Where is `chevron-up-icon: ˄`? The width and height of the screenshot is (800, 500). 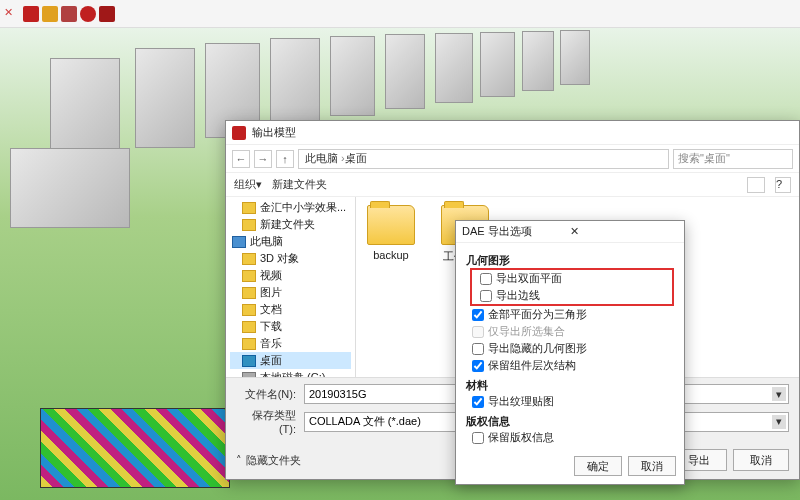 chevron-up-icon: ˄ is located at coordinates (239, 460).